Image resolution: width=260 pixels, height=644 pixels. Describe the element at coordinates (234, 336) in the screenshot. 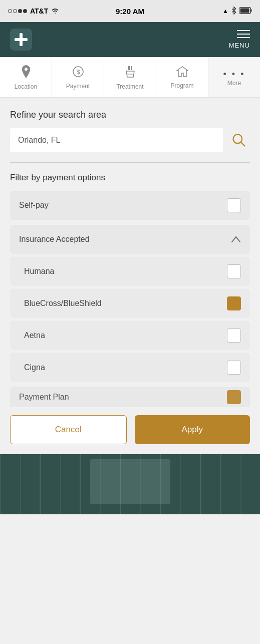

I see `aetna-checkbox` at that location.